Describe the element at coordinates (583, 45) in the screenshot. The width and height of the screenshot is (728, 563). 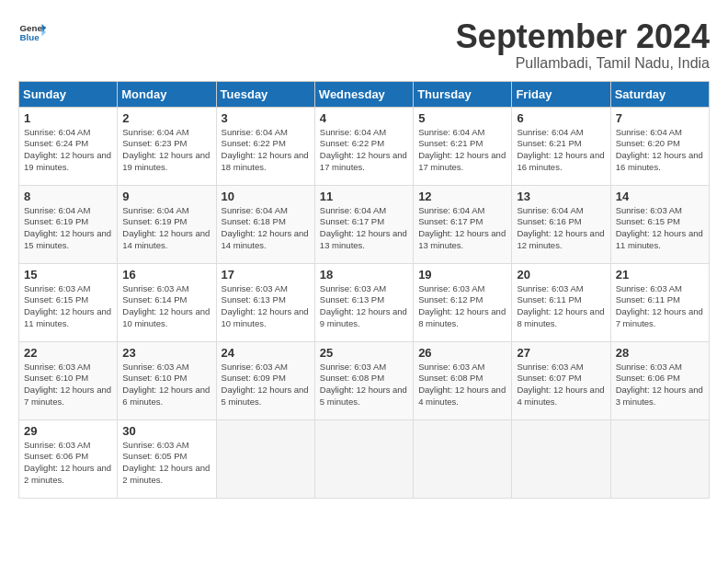
I see `title-section: September 2024 Pullambadi, Tamil Nadu, I…` at that location.